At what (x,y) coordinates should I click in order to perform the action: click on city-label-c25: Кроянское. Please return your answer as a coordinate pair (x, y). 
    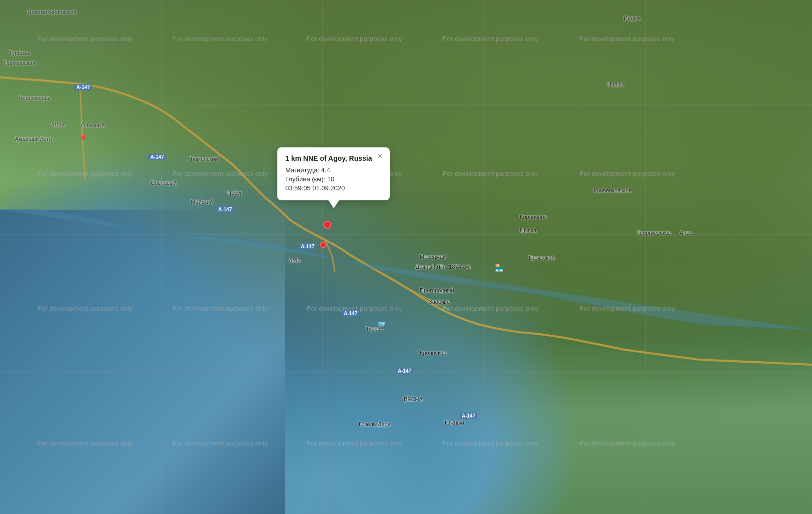
    Looking at the image, I should click on (433, 353).